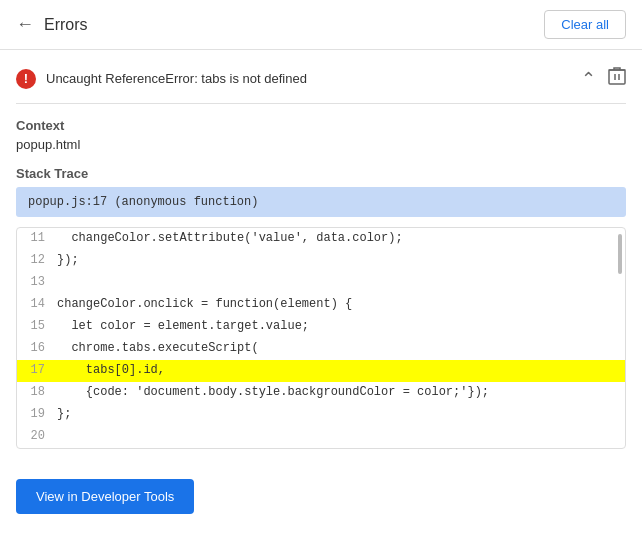 This screenshot has height=559, width=642. What do you see at coordinates (35, 436) in the screenshot?
I see `line-number: 20` at bounding box center [35, 436].